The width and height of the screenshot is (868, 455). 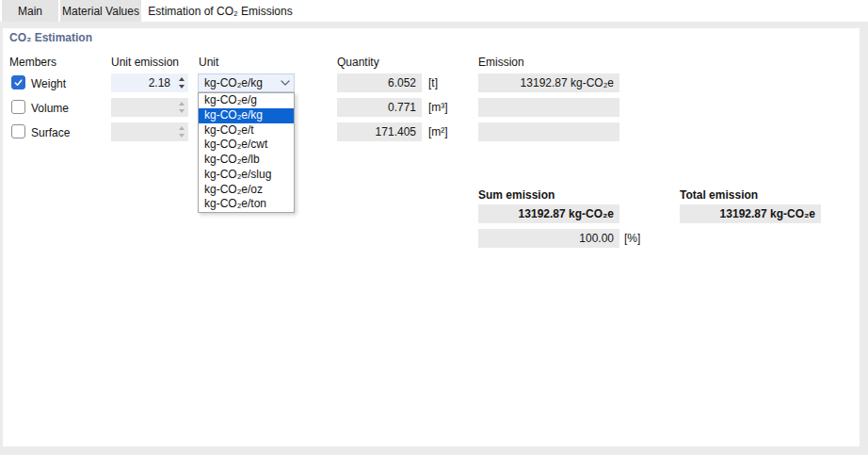 I want to click on dropdown-option-kg-co2e-g: kg-CO₂e/g, so click(x=247, y=101).